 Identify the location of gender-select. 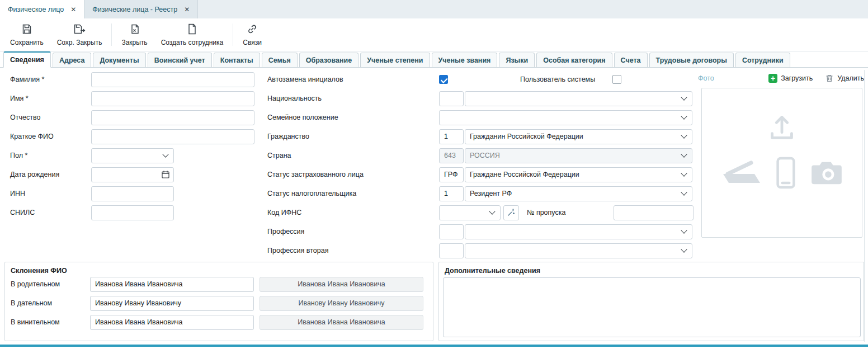
(133, 155).